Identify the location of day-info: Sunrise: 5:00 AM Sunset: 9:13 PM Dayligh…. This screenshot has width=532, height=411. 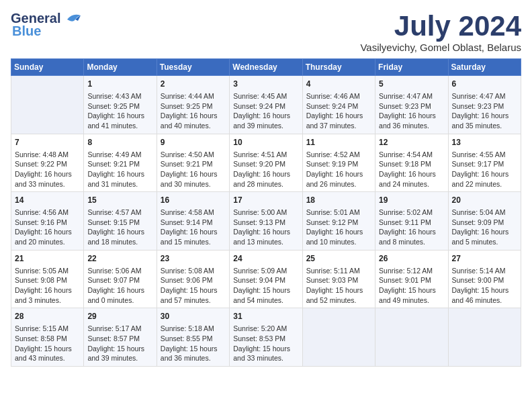
(266, 227).